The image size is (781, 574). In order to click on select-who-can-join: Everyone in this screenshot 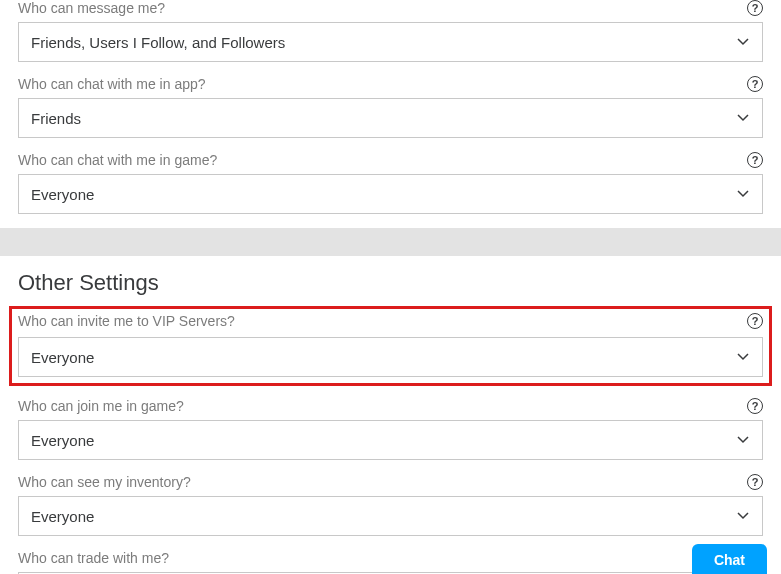, I will do `click(390, 440)`.